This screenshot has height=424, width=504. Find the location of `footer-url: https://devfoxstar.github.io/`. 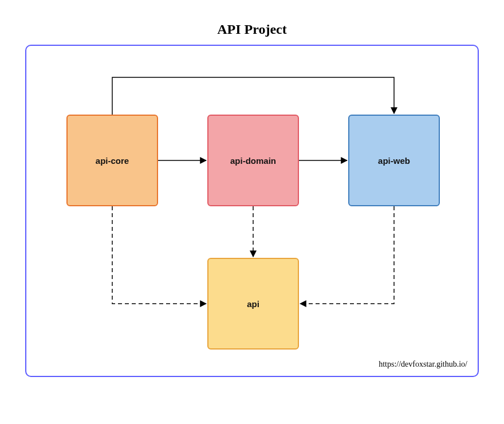

footer-url: https://devfoxstar.github.io/ is located at coordinates (423, 364).